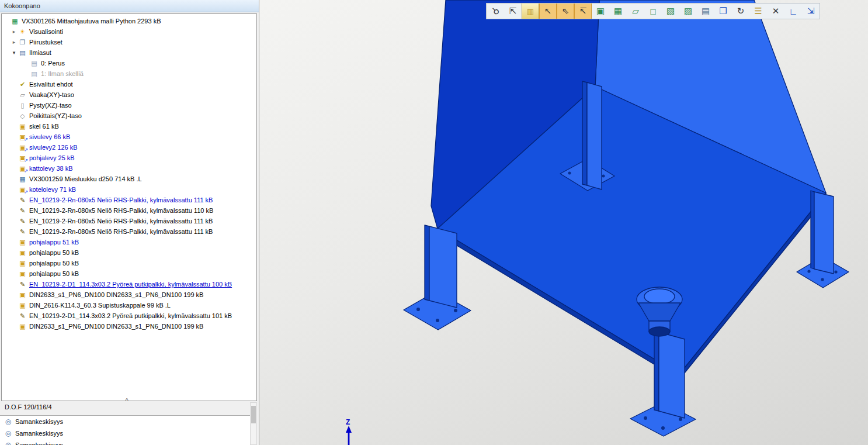 Image resolution: width=868 pixels, height=445 pixels. Describe the element at coordinates (129, 53) in the screenshot. I see `tree-item: Ilmiasut` at that location.